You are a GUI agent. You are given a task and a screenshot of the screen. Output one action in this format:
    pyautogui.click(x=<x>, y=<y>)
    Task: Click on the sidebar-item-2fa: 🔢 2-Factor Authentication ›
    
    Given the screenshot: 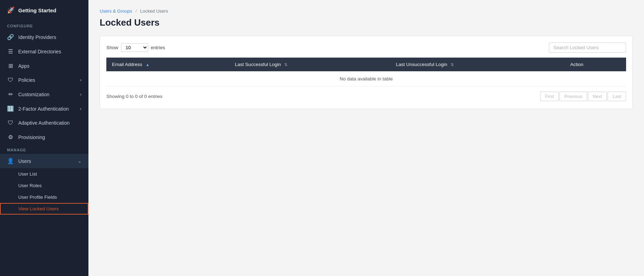 What is the action you would take?
    pyautogui.click(x=44, y=109)
    